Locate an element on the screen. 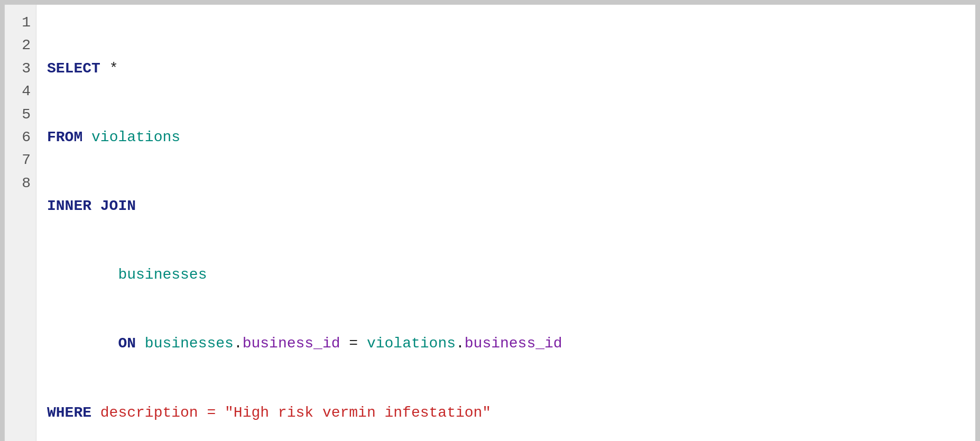 This screenshot has width=980, height=441. code-line-1: SELECT * is located at coordinates (506, 69).